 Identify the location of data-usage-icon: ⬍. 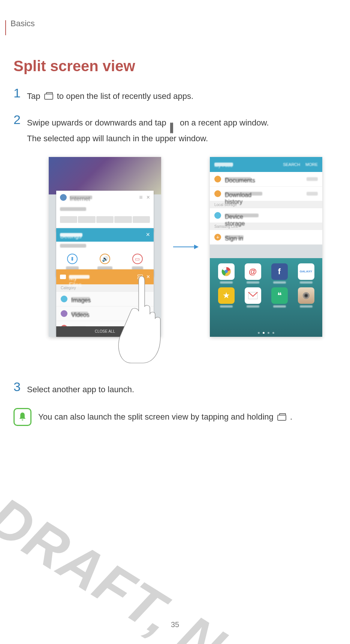
(72, 259).